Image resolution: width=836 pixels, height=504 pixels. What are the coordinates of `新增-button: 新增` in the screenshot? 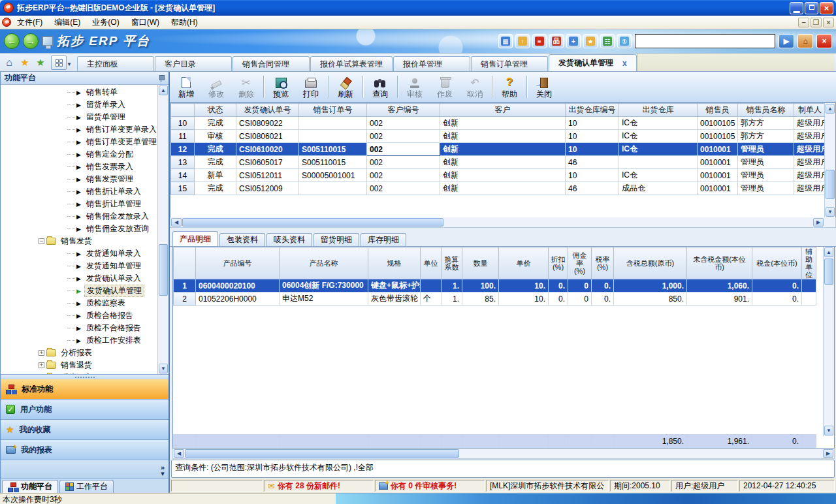 It's located at (186, 87).